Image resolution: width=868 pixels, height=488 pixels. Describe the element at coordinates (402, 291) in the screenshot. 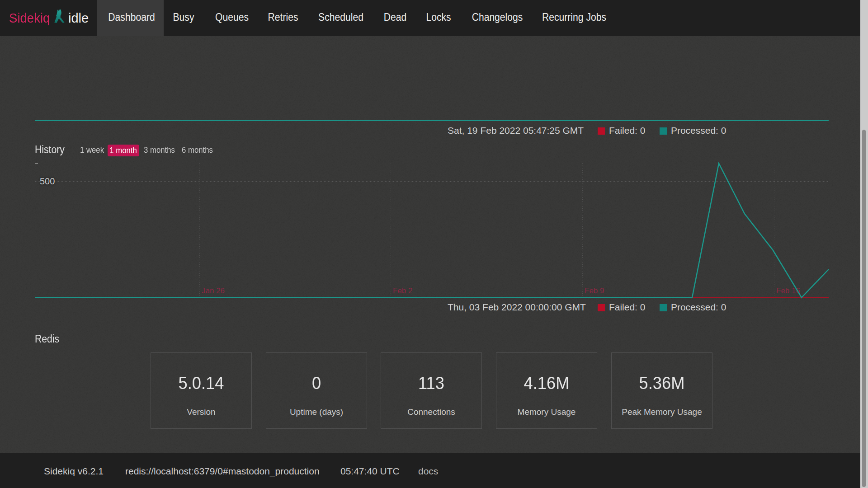

I see `svg-text: Feb 2` at that location.